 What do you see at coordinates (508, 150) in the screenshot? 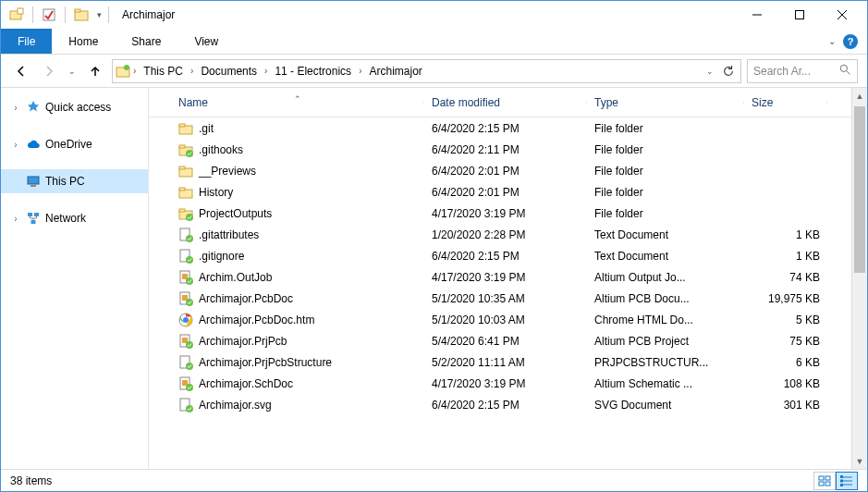
I see `file-row: .githooks6/4/2020 2:11 PMFile folder` at bounding box center [508, 150].